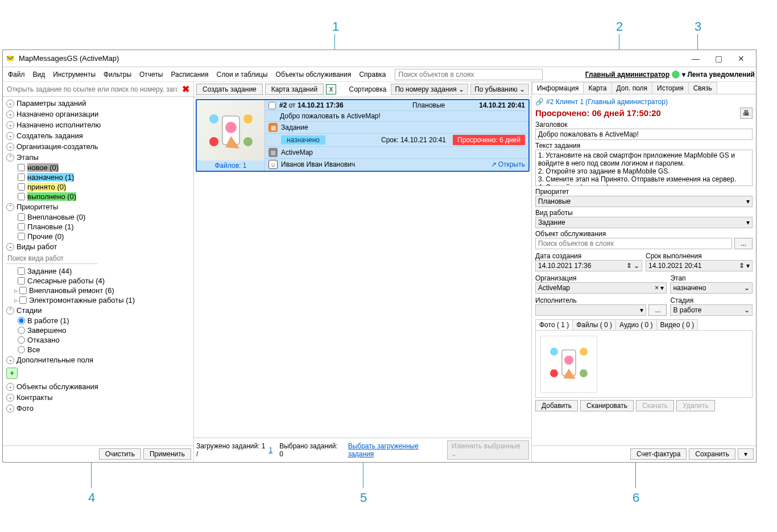 The width and height of the screenshot is (777, 532). What do you see at coordinates (429, 89) in the screenshot?
I see `sort-by-dropdown: По номеру задания ⌄` at bounding box center [429, 89].